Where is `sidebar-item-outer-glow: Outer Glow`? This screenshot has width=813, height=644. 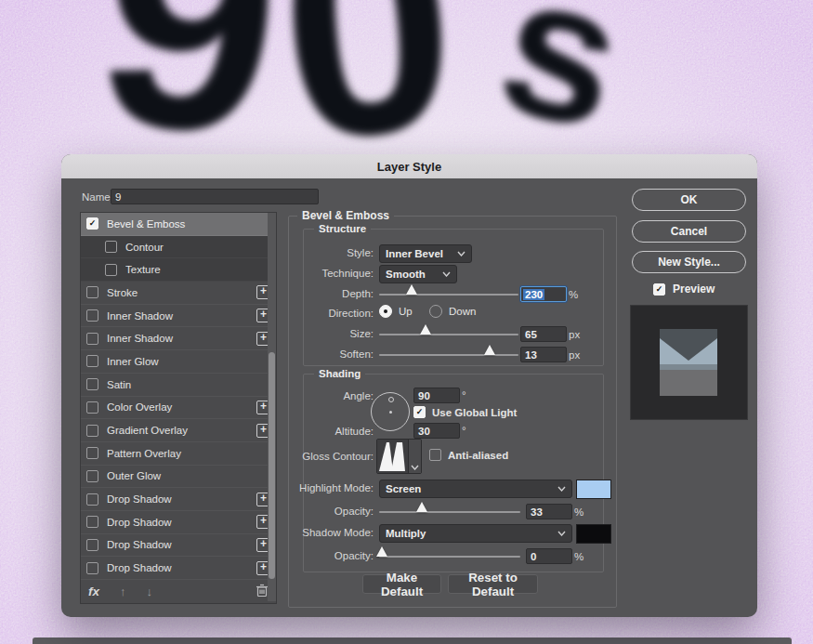
sidebar-item-outer-glow: Outer Glow is located at coordinates (178, 478).